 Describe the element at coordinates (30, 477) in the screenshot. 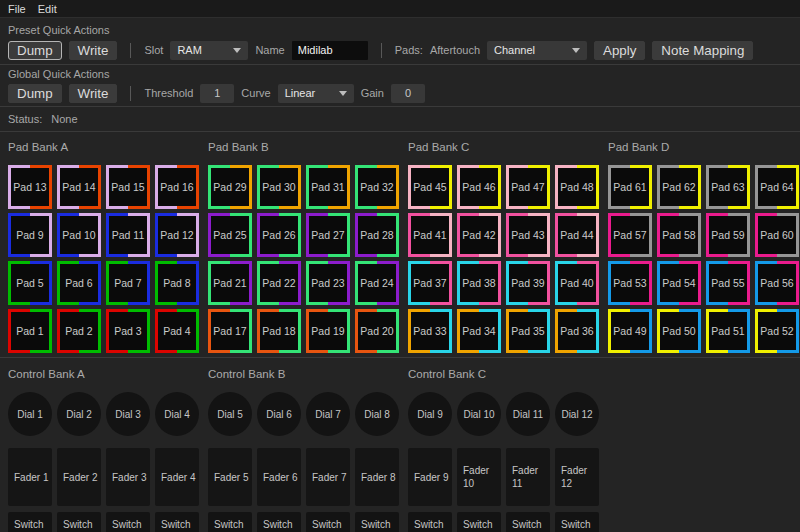

I see `fader-1: Fader 1` at that location.